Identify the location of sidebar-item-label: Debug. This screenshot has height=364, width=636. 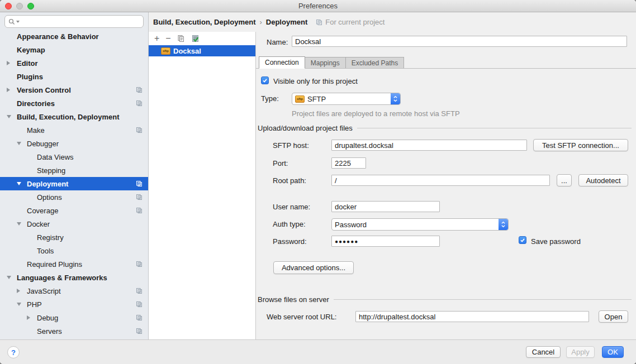
(86, 318).